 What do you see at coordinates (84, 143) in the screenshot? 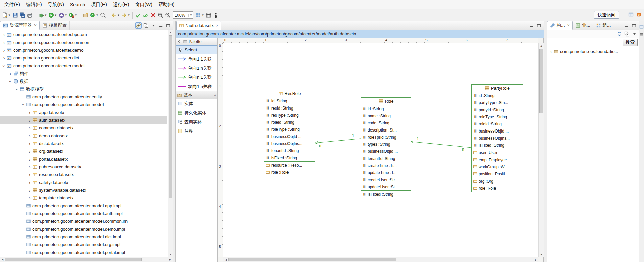
I see `tree-row: ›dict.datasetx` at bounding box center [84, 143].